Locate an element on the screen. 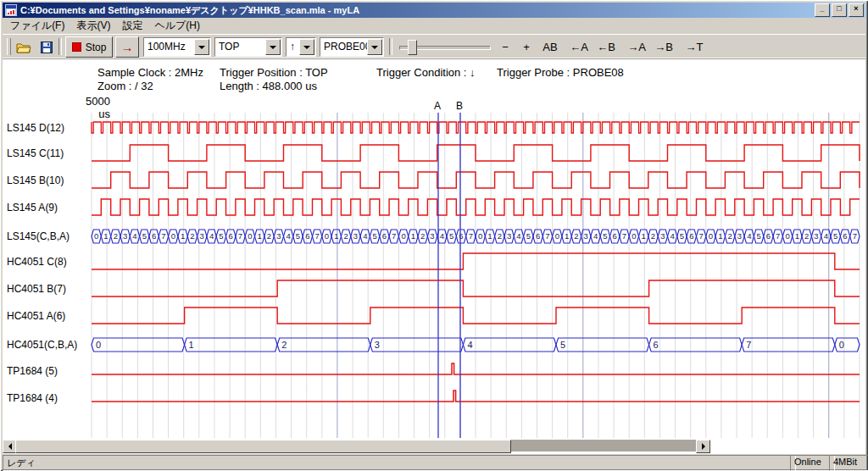 This screenshot has width=868, height=471. trigger-probe-select: PROBE00 is located at coordinates (352, 47).